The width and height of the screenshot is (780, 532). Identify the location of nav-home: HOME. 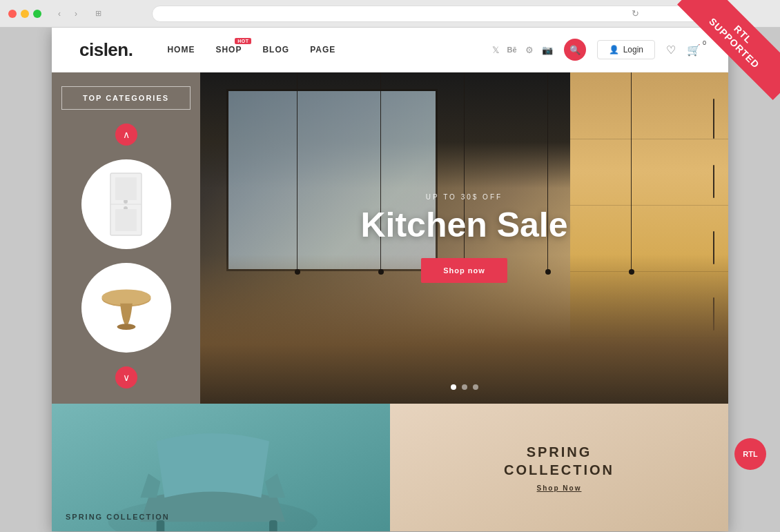
(181, 50).